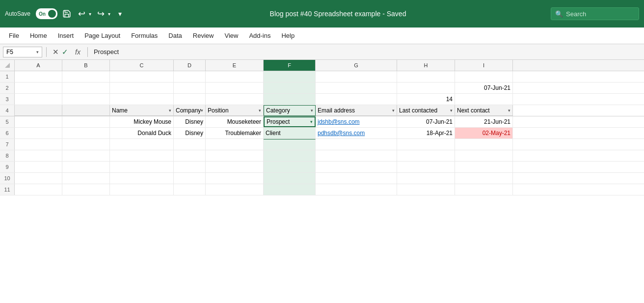 This screenshot has height=303, width=644. What do you see at coordinates (484, 122) in the screenshot?
I see `cell-i5: 21-Jun-21` at bounding box center [484, 122].